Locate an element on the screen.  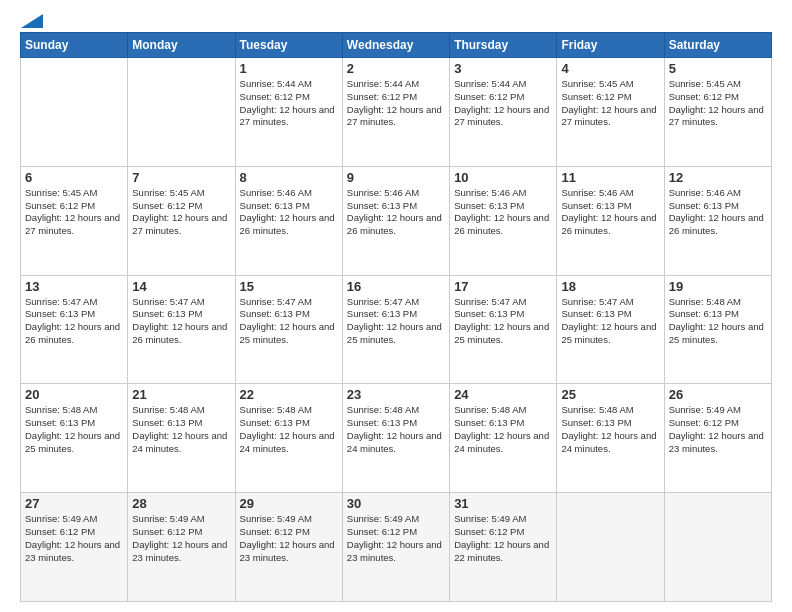
day-number: 22 is located at coordinates (289, 394).